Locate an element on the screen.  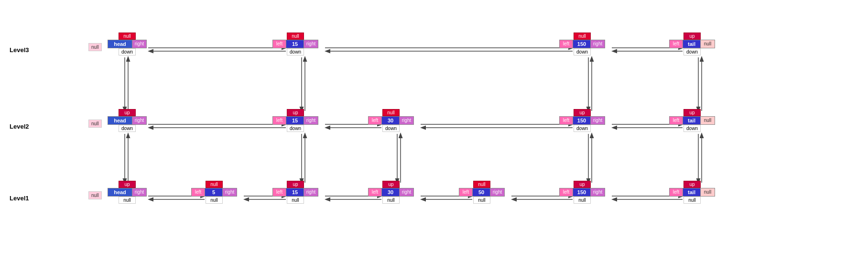
l3-150-left: left is located at coordinates (566, 44).